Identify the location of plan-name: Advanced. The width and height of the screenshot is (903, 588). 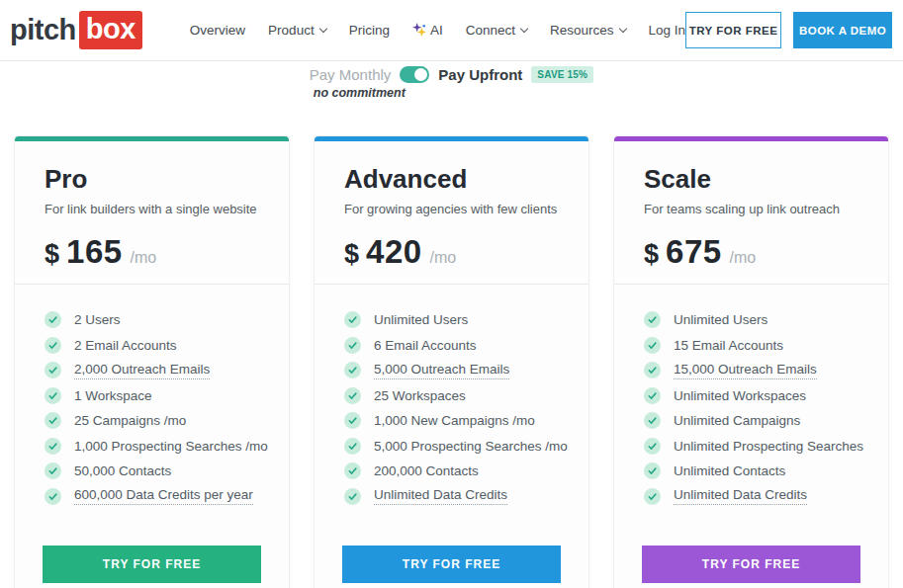
(457, 180).